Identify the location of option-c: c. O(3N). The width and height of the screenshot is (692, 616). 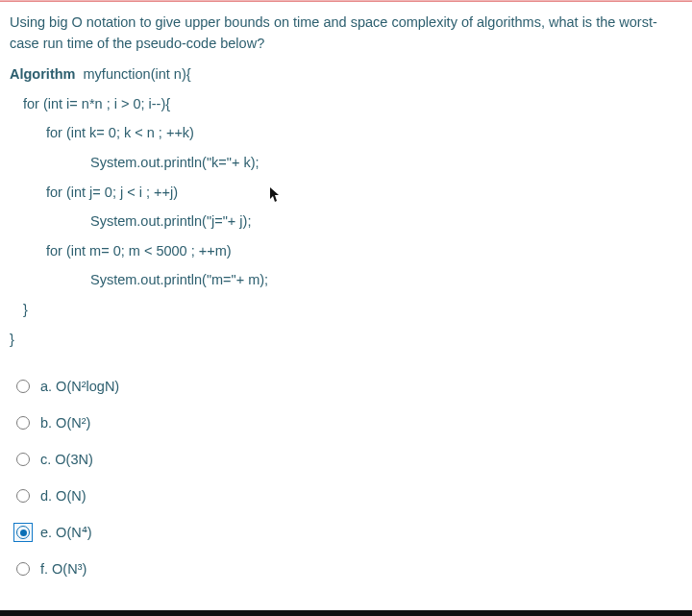
(346, 459).